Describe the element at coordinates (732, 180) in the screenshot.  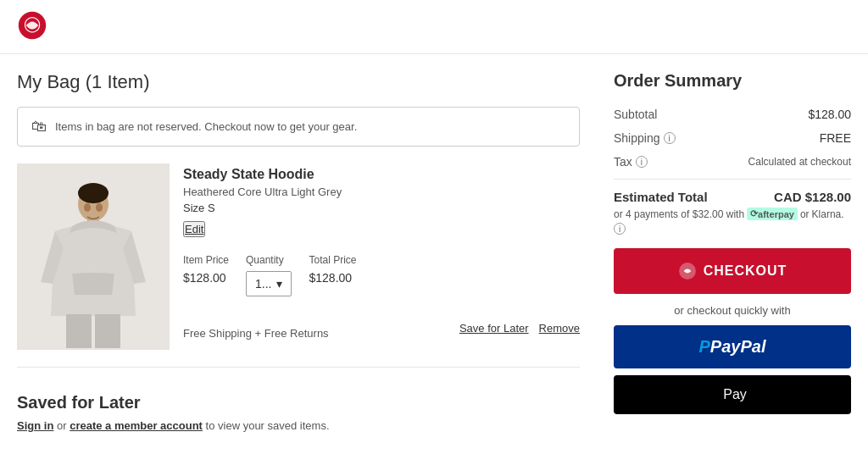
I see `summary-divider` at that location.